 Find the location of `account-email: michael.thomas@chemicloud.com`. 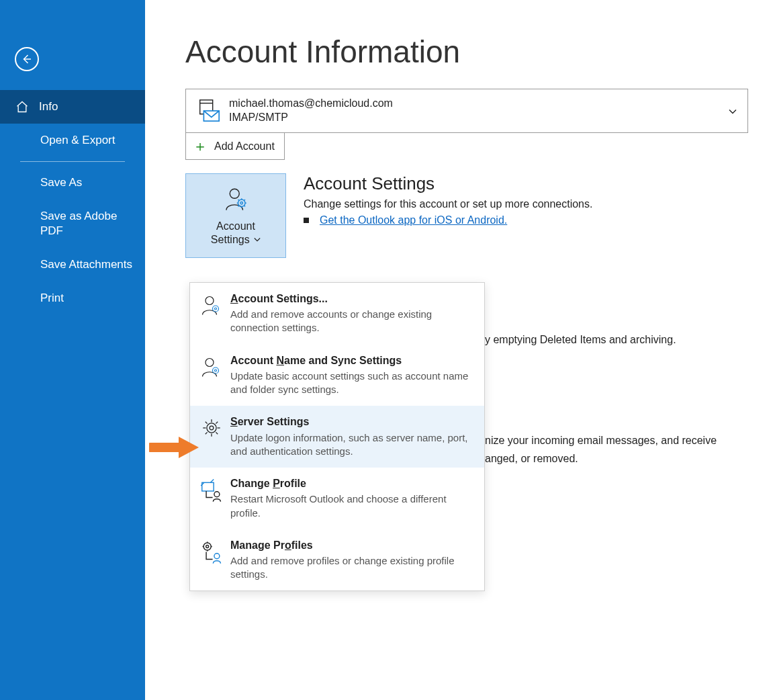

account-email: michael.thomas@chemicloud.com is located at coordinates (311, 103).